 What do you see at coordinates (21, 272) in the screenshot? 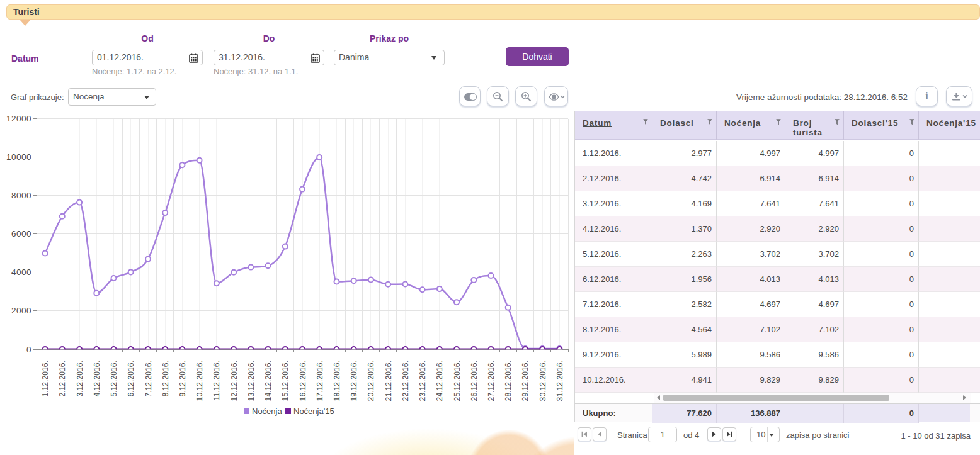
I see `svg-text: 4000` at bounding box center [21, 272].